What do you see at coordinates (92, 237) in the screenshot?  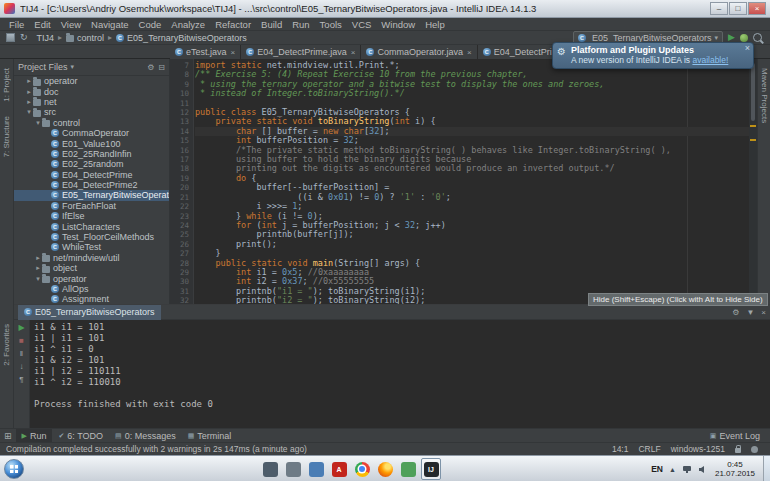 I see `tree-item: CTest_FloorCeilMethods` at bounding box center [92, 237].